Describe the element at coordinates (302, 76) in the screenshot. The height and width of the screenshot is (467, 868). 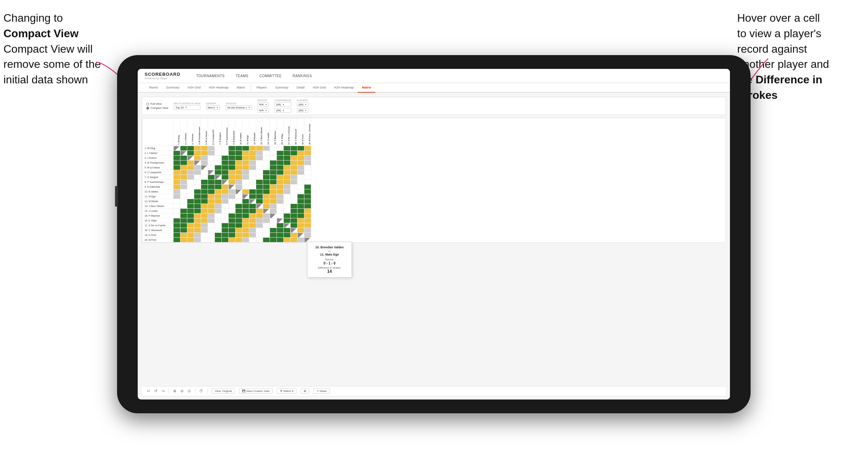
I see `nav-rankings: RANKINGS` at that location.